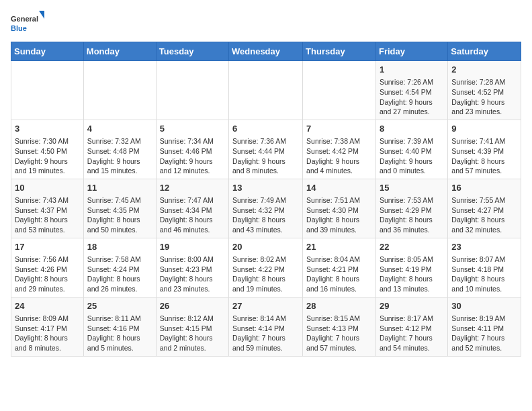 This screenshot has height=411, width=532. I want to click on calendar-cell: 29Sunrise: 8:17 AMSunset: 4:12 PMDayligh…, so click(411, 326).